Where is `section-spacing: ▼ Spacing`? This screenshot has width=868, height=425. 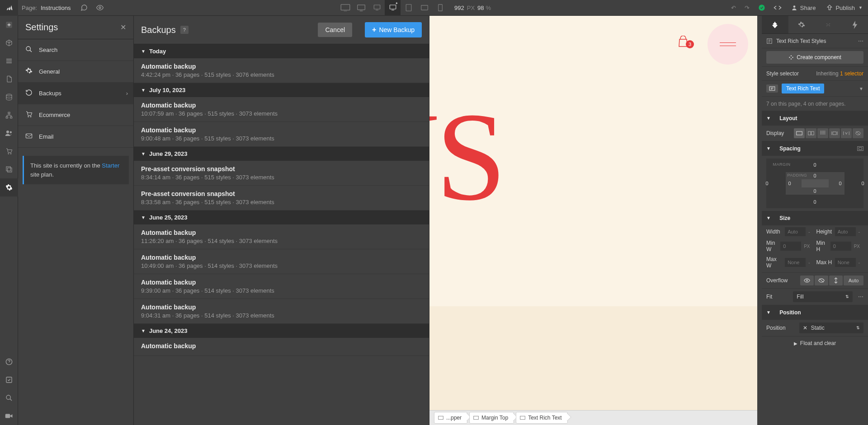 section-spacing: ▼ Spacing is located at coordinates (815, 149).